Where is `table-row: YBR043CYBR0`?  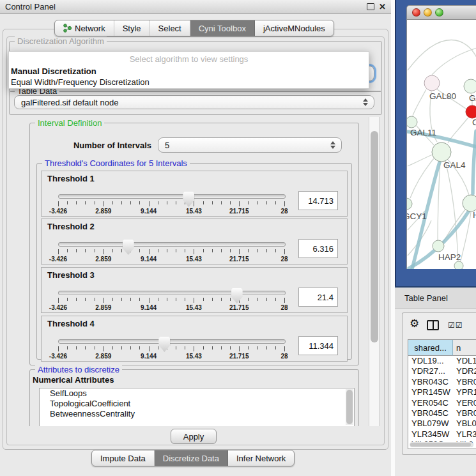 table-row: YBR043CYBR0 is located at coordinates (442, 382).